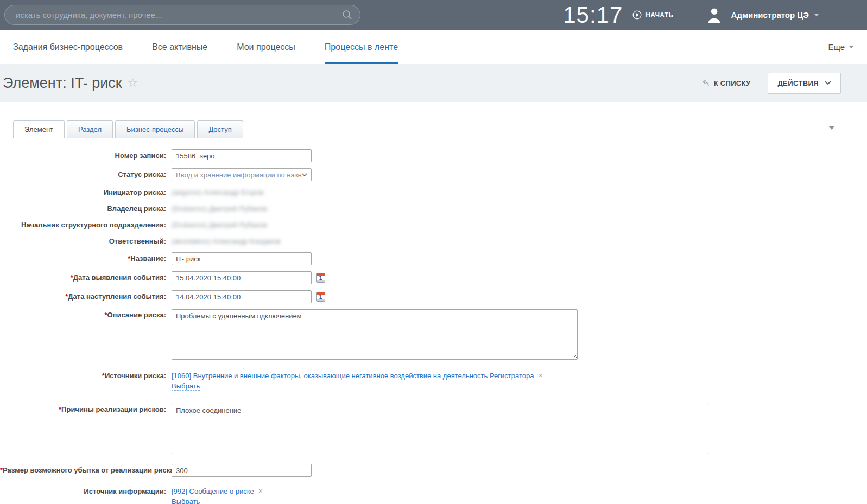  What do you see at coordinates (841, 47) in the screenshot?
I see `nav-more-menu: Еще` at bounding box center [841, 47].